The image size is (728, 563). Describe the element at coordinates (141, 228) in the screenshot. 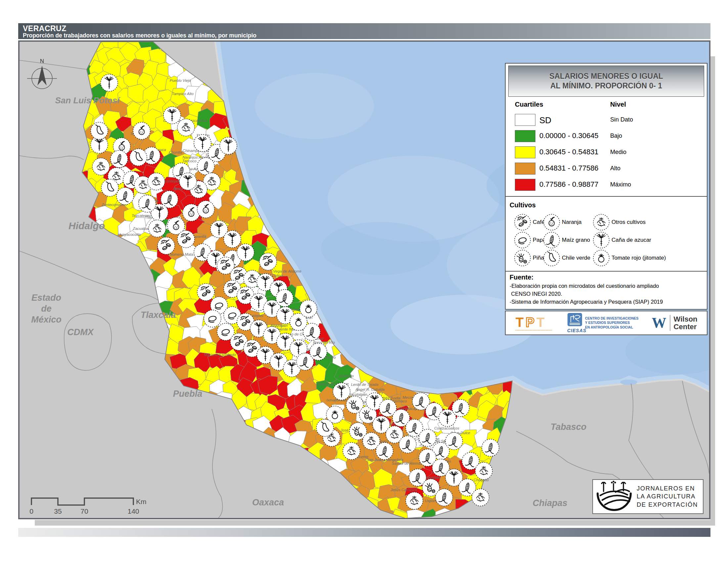

I see `municipality-label: Zacualpan` at that location.